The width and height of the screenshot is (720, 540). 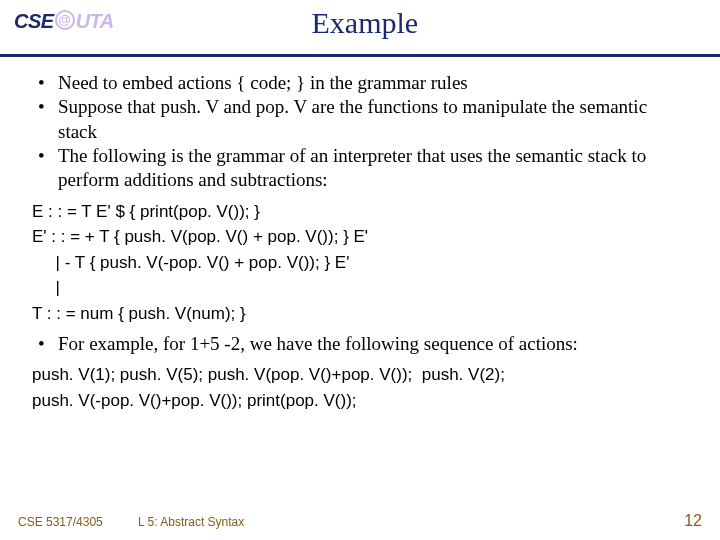 I want to click on logo-at-icon: @, so click(x=65, y=20).